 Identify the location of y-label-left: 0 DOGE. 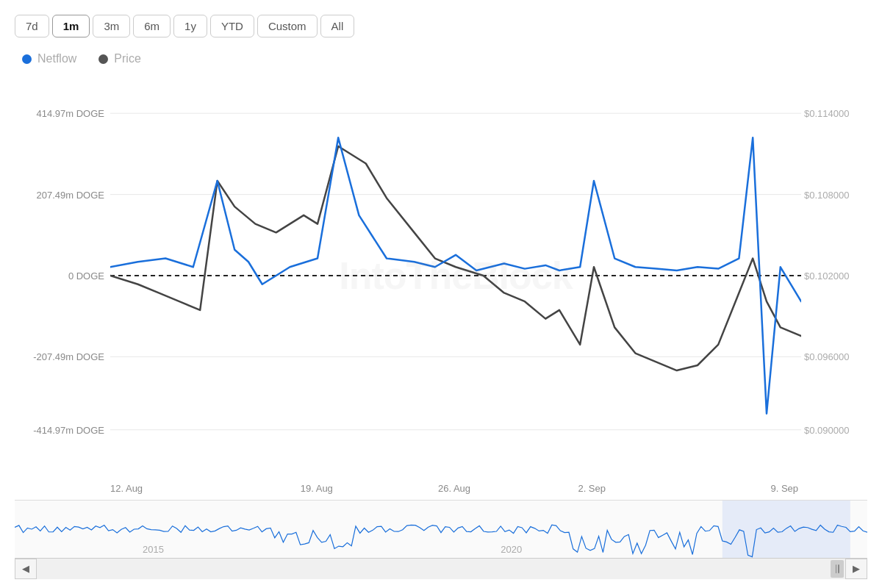
(87, 276).